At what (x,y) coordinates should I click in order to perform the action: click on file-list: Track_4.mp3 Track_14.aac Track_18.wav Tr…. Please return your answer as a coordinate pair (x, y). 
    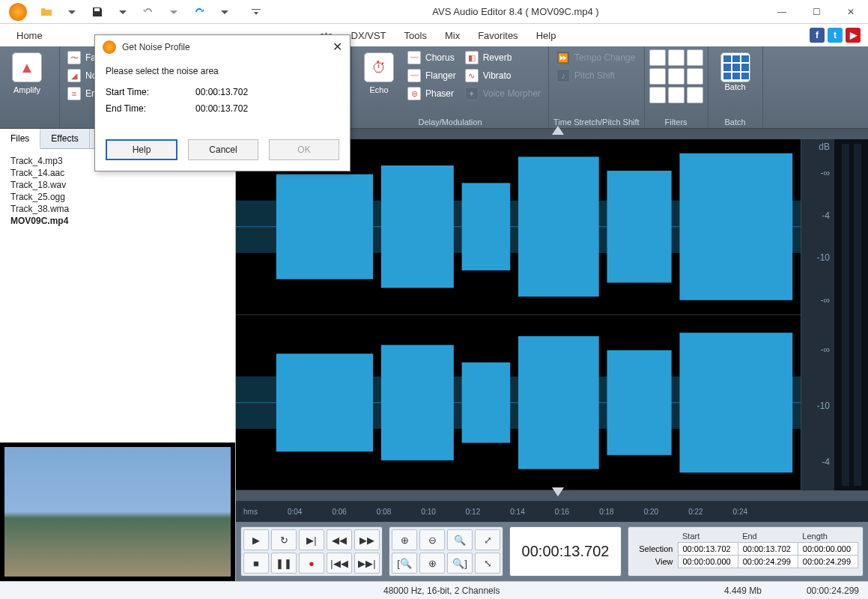
    Looking at the image, I should click on (118, 296).